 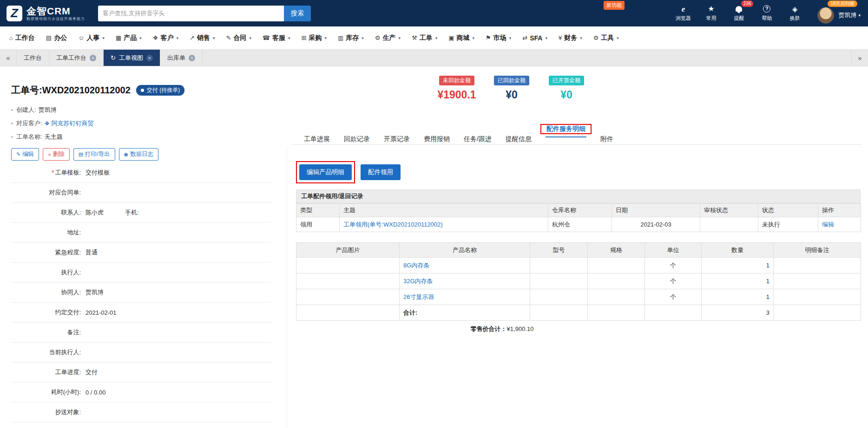 What do you see at coordinates (76, 58) in the screenshot?
I see `tab-workorder-workbench: 工单工作台×` at bounding box center [76, 58].